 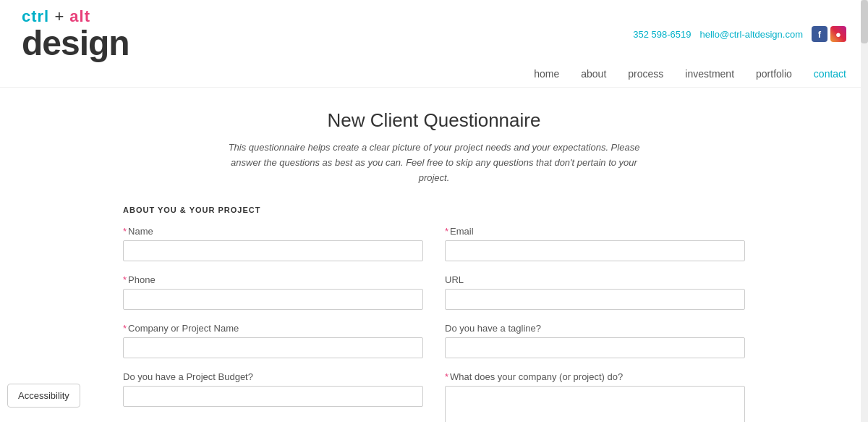 What do you see at coordinates (595, 300) in the screenshot?
I see `url-input` at bounding box center [595, 300].